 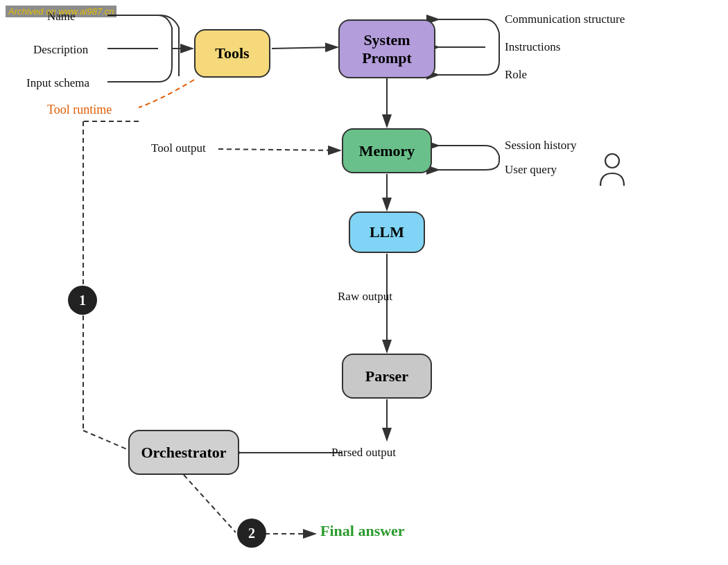 What do you see at coordinates (179, 148) in the screenshot?
I see `tool-output-label: Tool output` at bounding box center [179, 148].